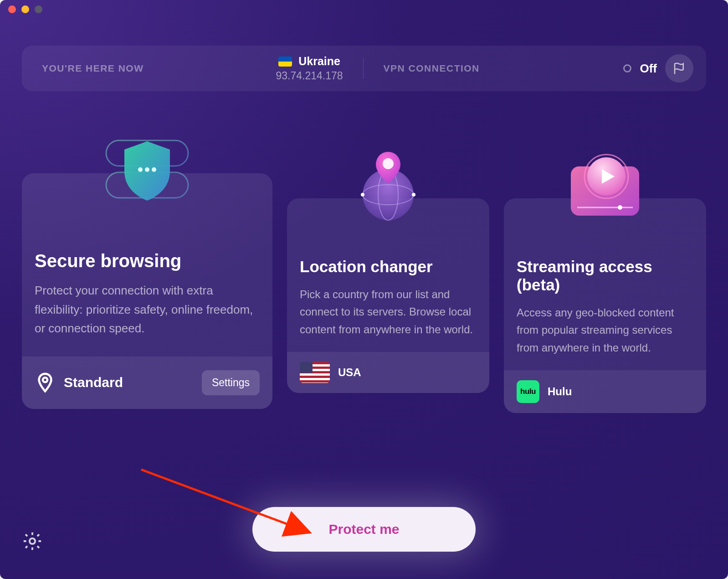  What do you see at coordinates (147, 383) in the screenshot?
I see `card-footer: Standard Settings` at bounding box center [147, 383].